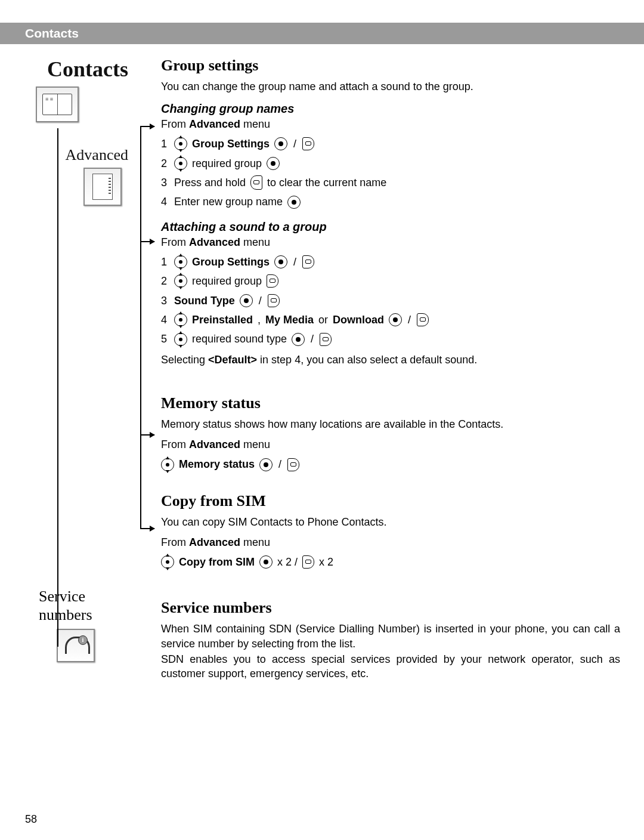  I want to click on from-line-1: From Advanced menu, so click(391, 124).